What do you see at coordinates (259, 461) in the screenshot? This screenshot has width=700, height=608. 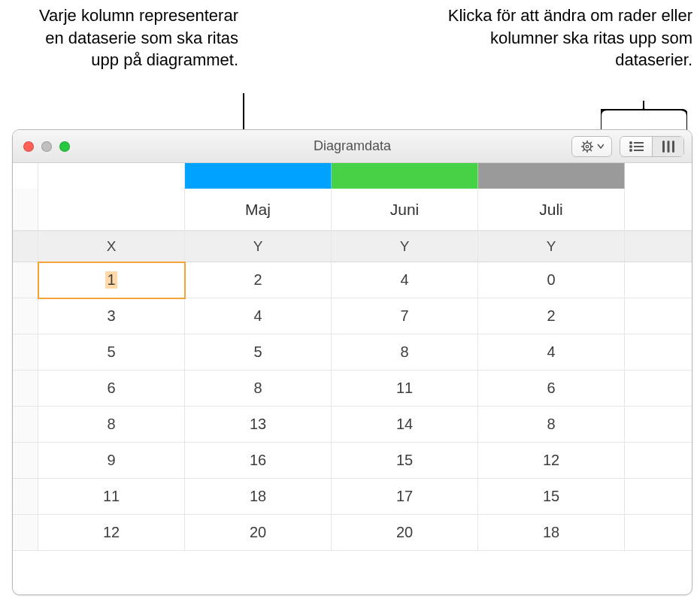 I see `data-cell-5-0: 16` at bounding box center [259, 461].